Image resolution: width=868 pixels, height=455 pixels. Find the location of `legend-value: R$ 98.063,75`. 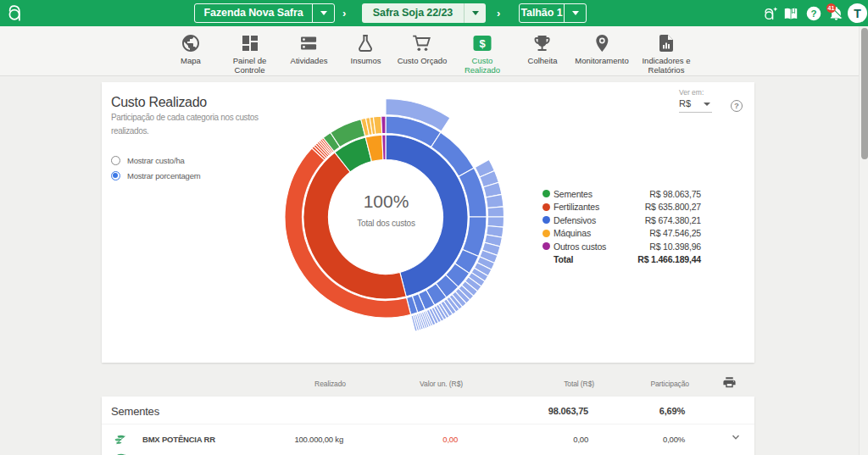

legend-value: R$ 98.063,75 is located at coordinates (675, 194).